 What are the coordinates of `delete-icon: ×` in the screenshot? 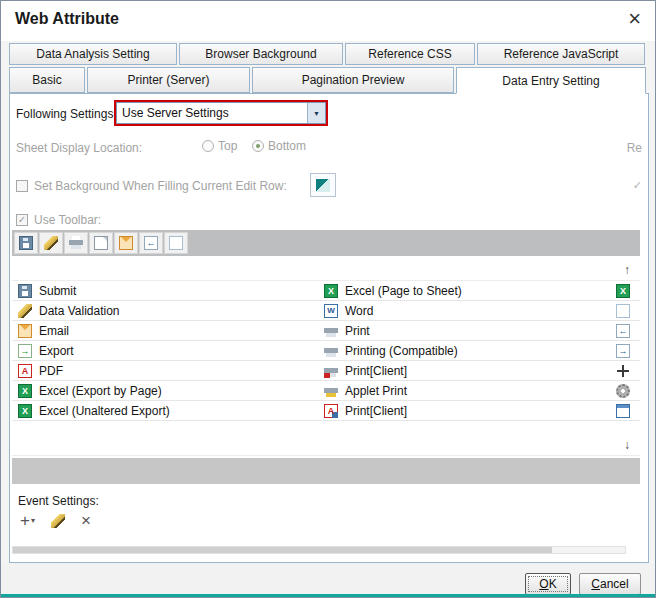 It's located at (86, 520).